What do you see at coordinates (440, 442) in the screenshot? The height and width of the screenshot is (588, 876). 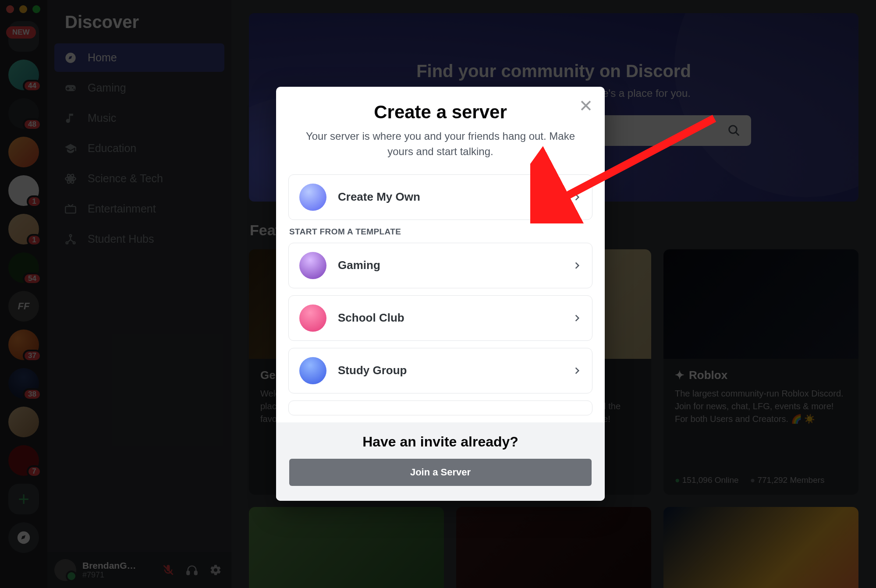 I see `invite-heading: Have an invite already?` at bounding box center [440, 442].